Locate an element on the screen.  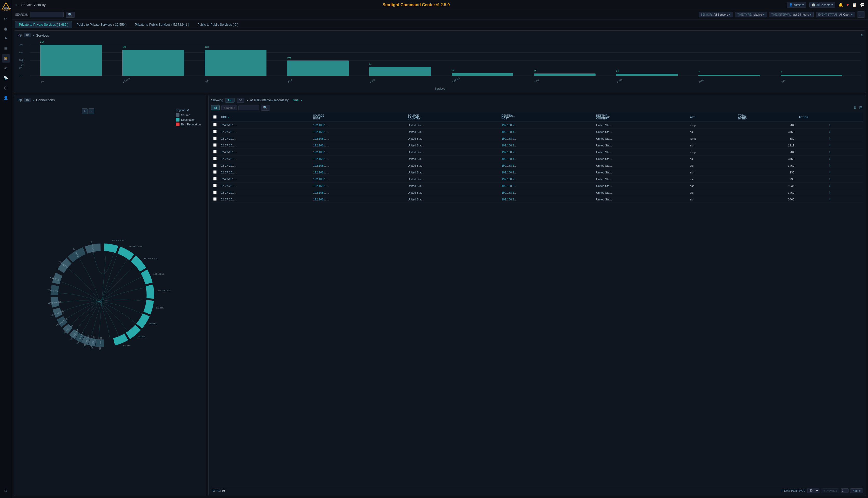
row-source-host-8: 192.168.1.... is located at coordinates (359, 179).